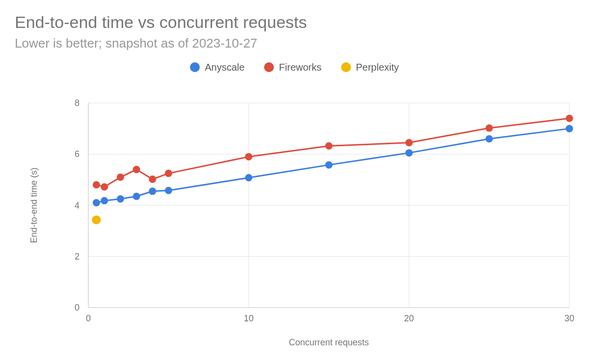 The width and height of the screenshot is (589, 364). I want to click on svg-text: End-to-end time (s), so click(34, 205).